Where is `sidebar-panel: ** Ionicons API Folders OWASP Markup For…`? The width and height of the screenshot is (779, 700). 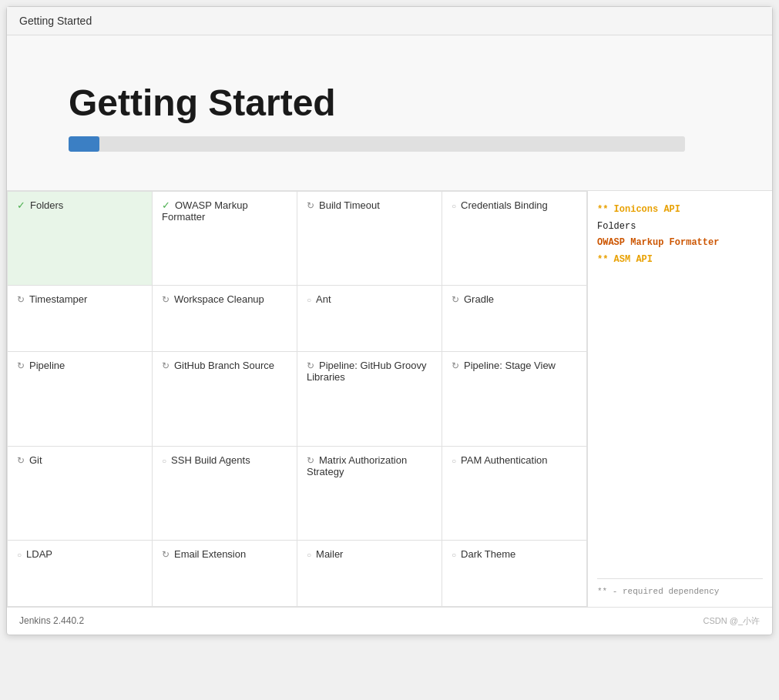 sidebar-panel: ** Ionicons API Folders OWASP Markup For… is located at coordinates (680, 399).